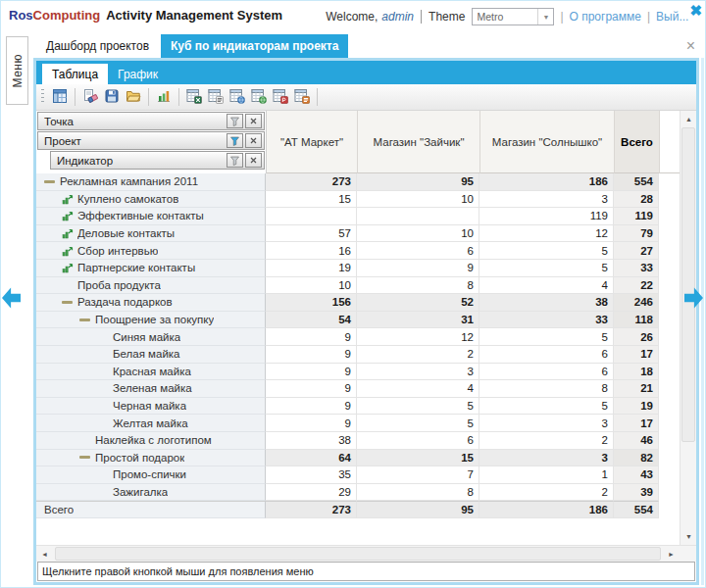  What do you see at coordinates (75, 74) in the screenshot?
I see `subtab-table: Таблица` at bounding box center [75, 74].